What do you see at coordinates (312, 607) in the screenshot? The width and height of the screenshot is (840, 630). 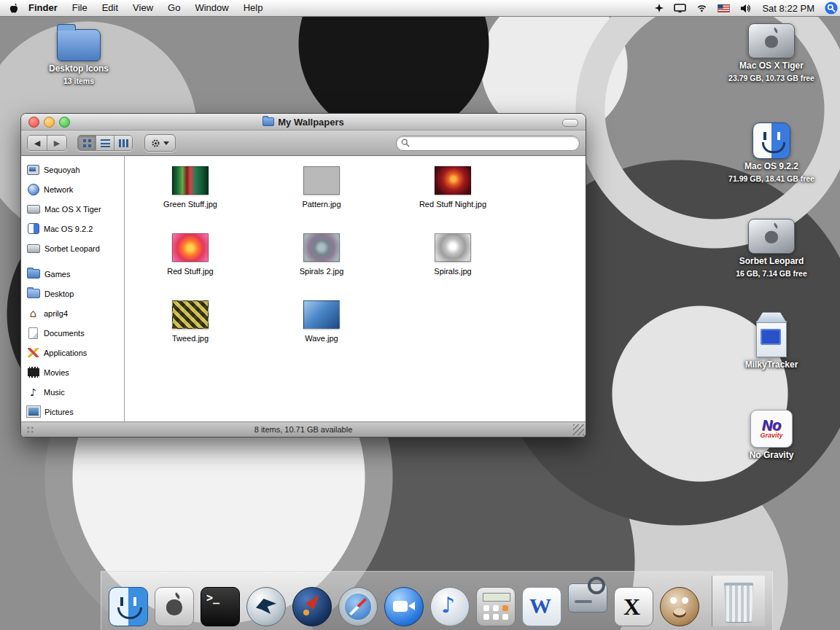 I see `mozilla-icon` at bounding box center [312, 607].